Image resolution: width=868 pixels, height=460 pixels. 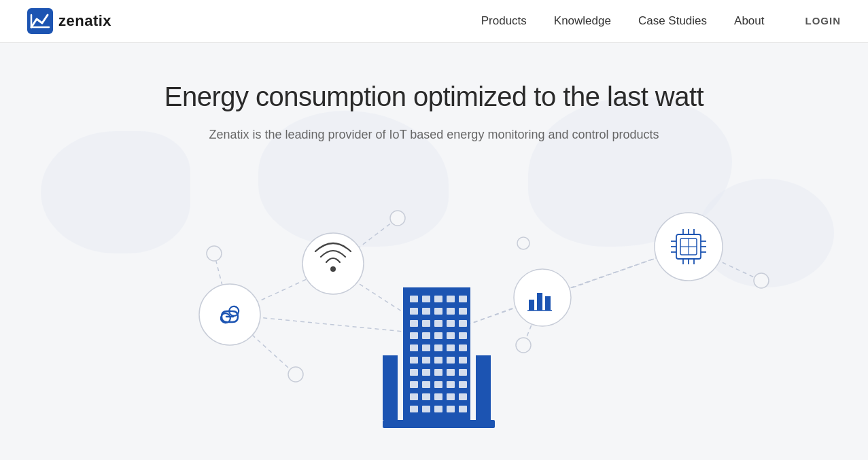 I want to click on nav-item-about: About, so click(x=749, y=21).